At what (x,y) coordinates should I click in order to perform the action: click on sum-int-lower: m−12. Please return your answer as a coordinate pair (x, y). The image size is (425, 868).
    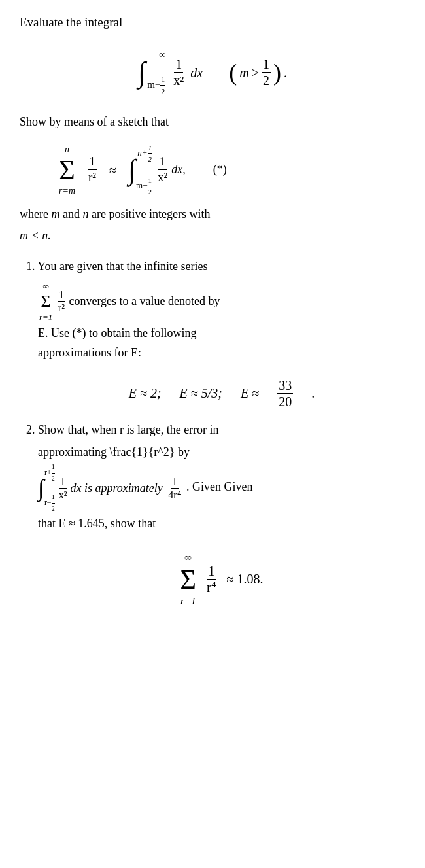
    Looking at the image, I should click on (144, 186).